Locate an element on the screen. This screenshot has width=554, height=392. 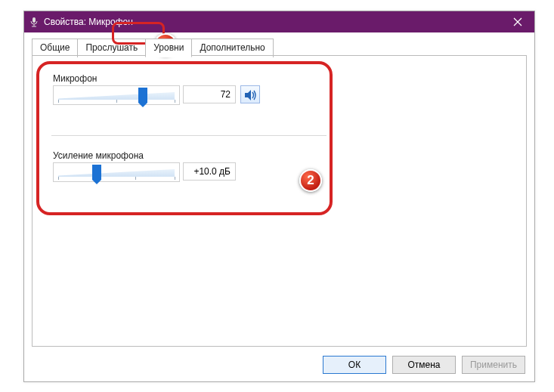
mic-level-value: 72 is located at coordinates (209, 94).